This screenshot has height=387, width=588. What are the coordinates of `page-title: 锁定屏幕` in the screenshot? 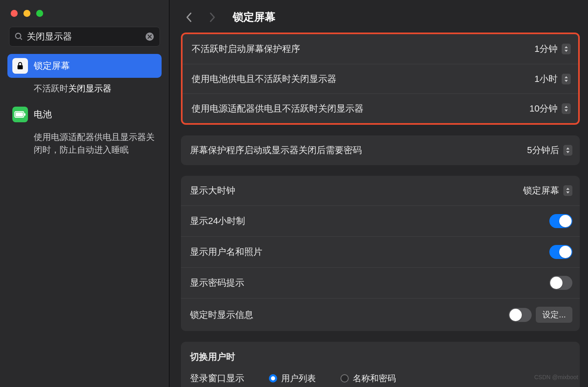 It's located at (254, 17).